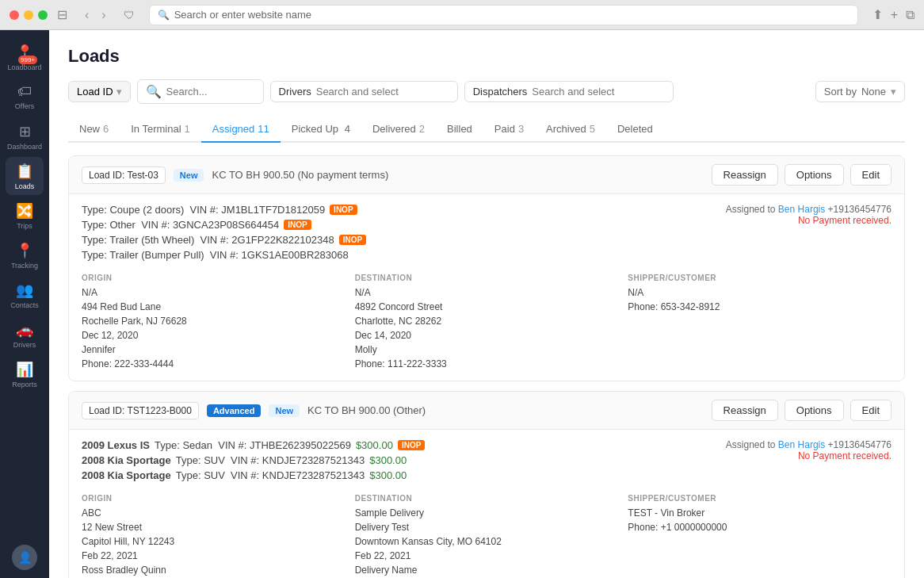 This screenshot has width=924, height=578. Describe the element at coordinates (25, 295) in the screenshot. I see `sidebar-item-contacts: 👥 Contacts` at that location.